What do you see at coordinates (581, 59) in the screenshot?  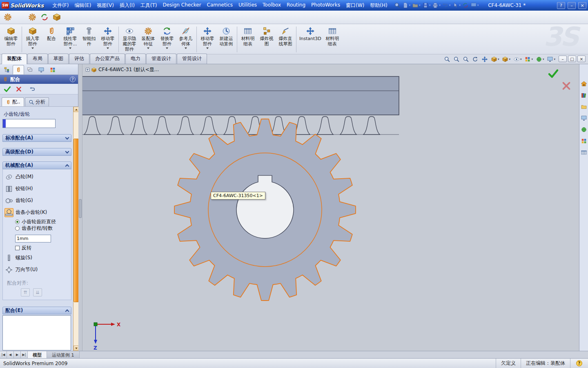 I see `doc-close-button: ×` at bounding box center [581, 59].